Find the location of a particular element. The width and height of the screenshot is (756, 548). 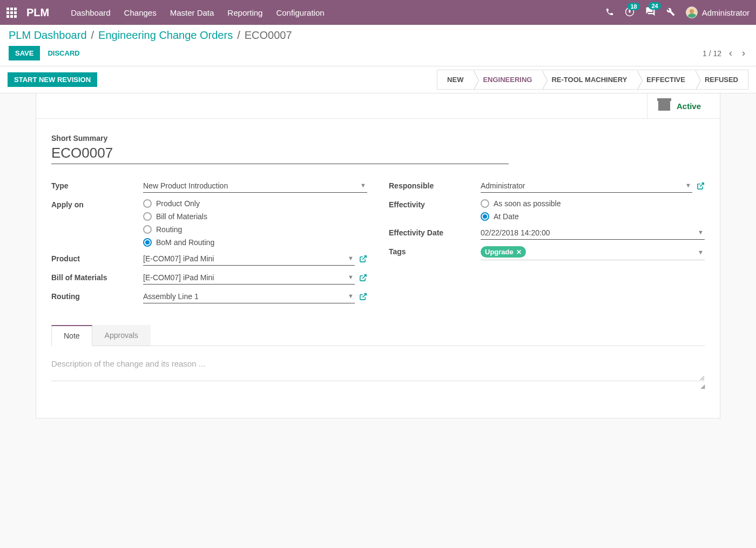

pager-prev-icon: ‹ is located at coordinates (731, 53).